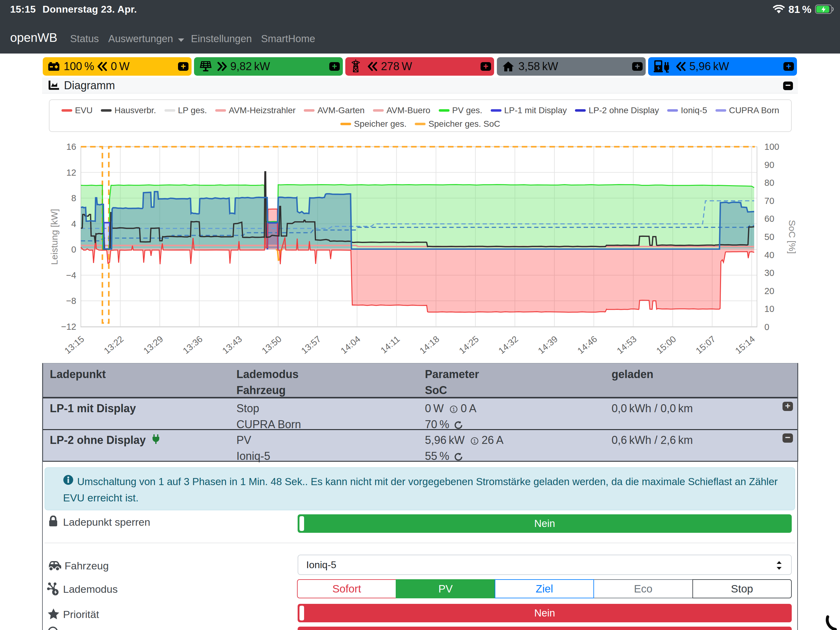 The width and height of the screenshot is (840, 630). I want to click on svg-text: 13:15, so click(74, 345).